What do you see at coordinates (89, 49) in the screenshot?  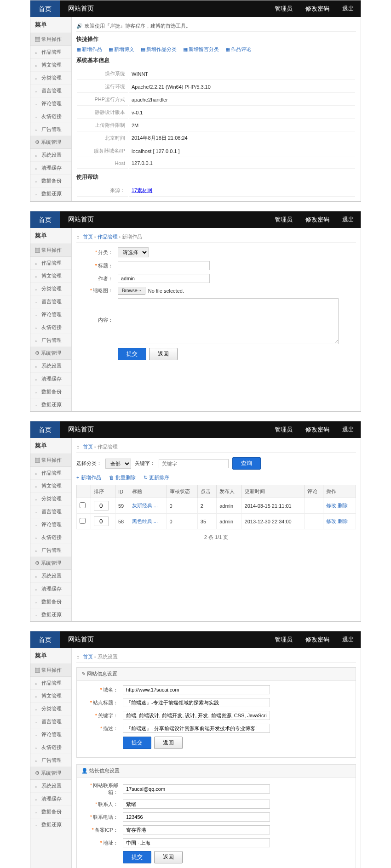 I see `quick-link: ▦新增作品` at bounding box center [89, 49].